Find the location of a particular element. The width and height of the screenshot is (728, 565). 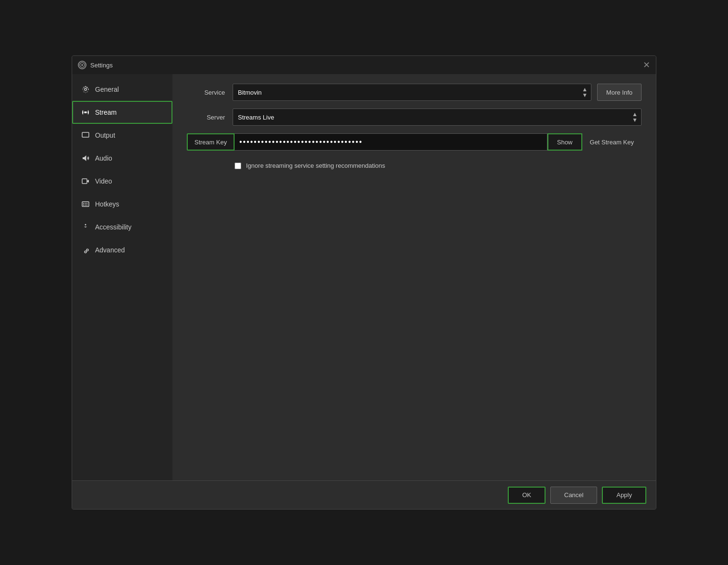

sidebar-label-advanced: Advanced is located at coordinates (110, 250).